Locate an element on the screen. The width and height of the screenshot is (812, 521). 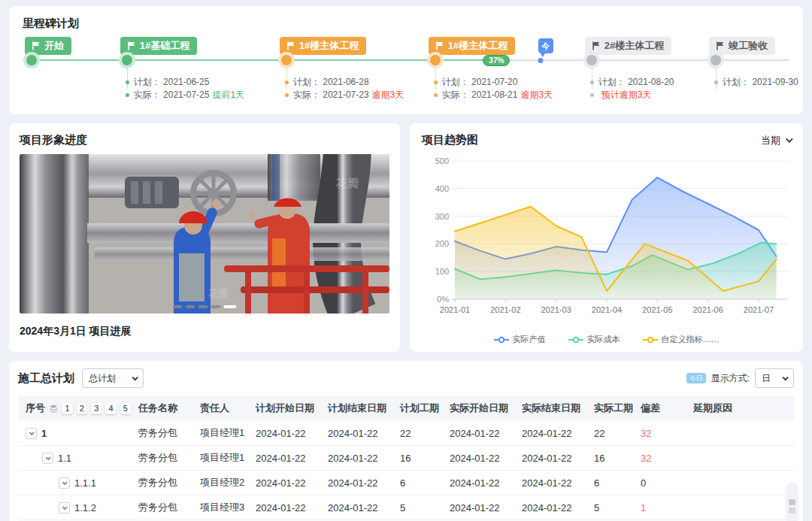
level-button-1: 1 is located at coordinates (67, 409).